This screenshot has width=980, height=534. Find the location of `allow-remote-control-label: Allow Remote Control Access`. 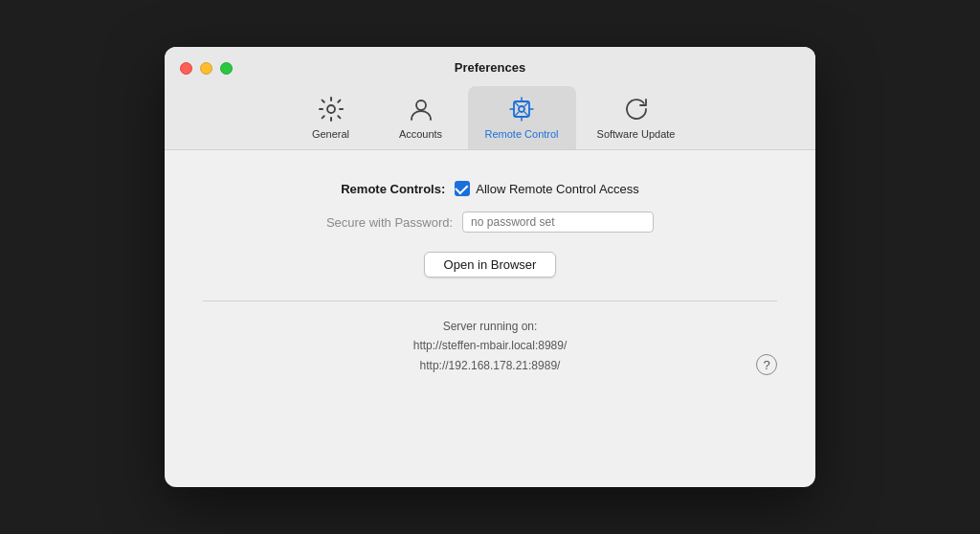

allow-remote-control-label: Allow Remote Control Access is located at coordinates (557, 189).